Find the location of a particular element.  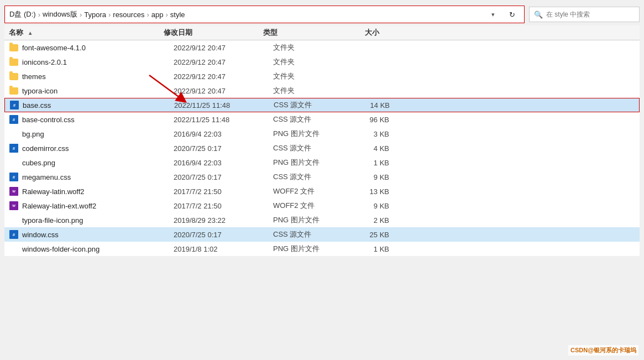

path-resources: resources is located at coordinates (128, 14).